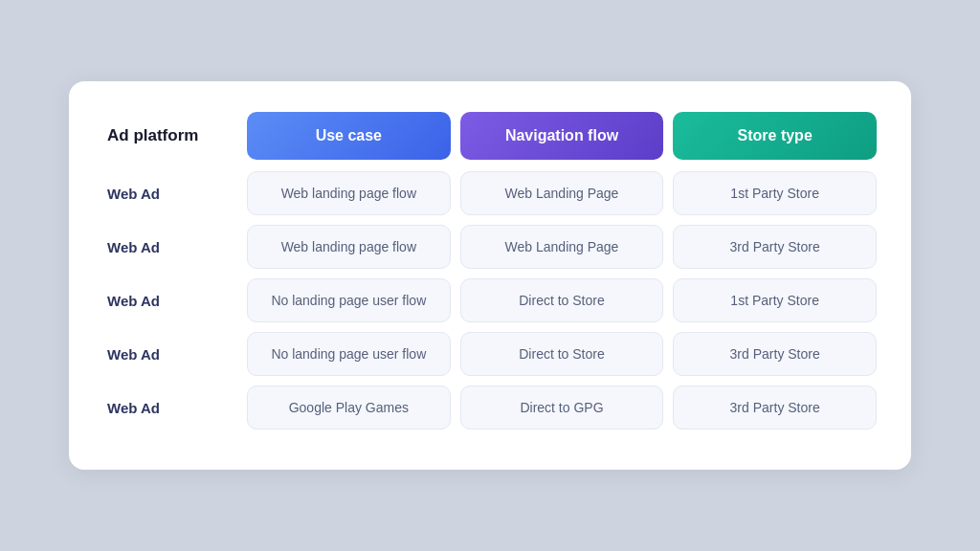  I want to click on header-use-case: Use case, so click(348, 136).